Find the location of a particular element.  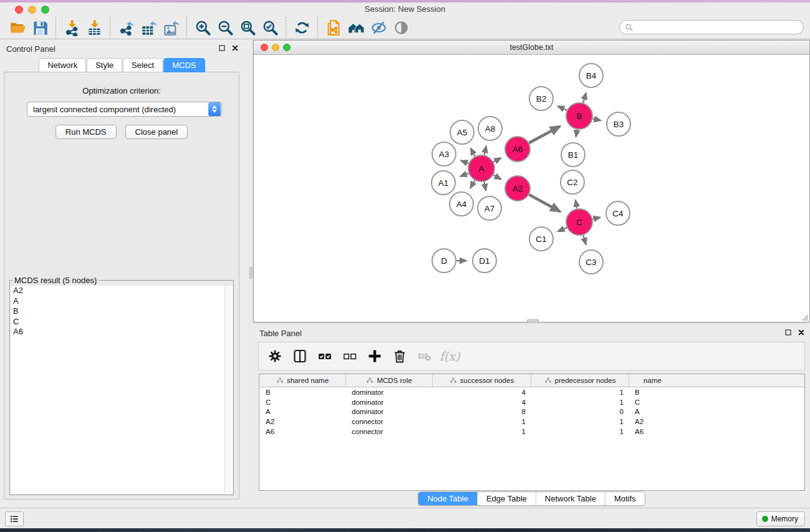

graph-node-B: B is located at coordinates (579, 116).